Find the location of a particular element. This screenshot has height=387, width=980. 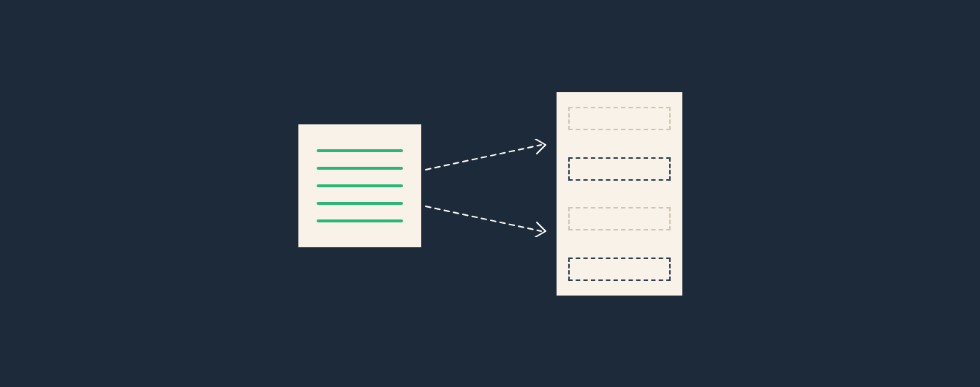

target-document is located at coordinates (619, 194).